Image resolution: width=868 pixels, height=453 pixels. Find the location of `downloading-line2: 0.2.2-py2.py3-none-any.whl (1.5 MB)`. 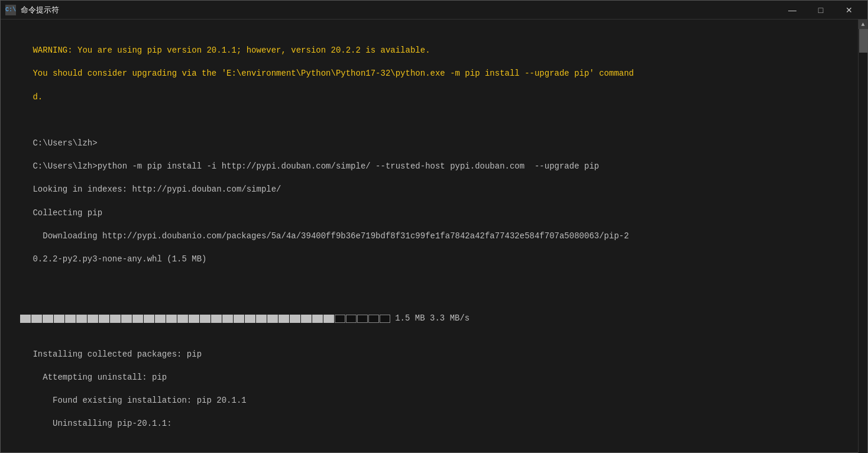

downloading-line2: 0.2.2-py2.py3-none-any.whl (1.5 MB) is located at coordinates (119, 259).